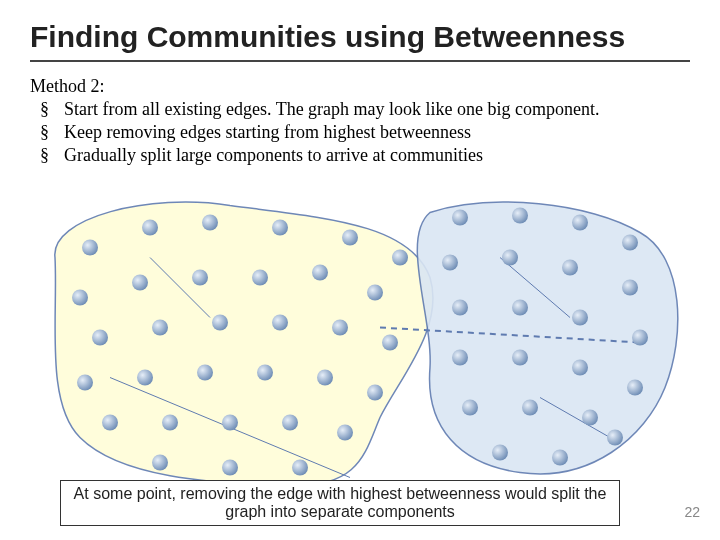 The height and width of the screenshot is (540, 720). I want to click on bullet-item: Keep removing edges starting from highes…, so click(365, 132).